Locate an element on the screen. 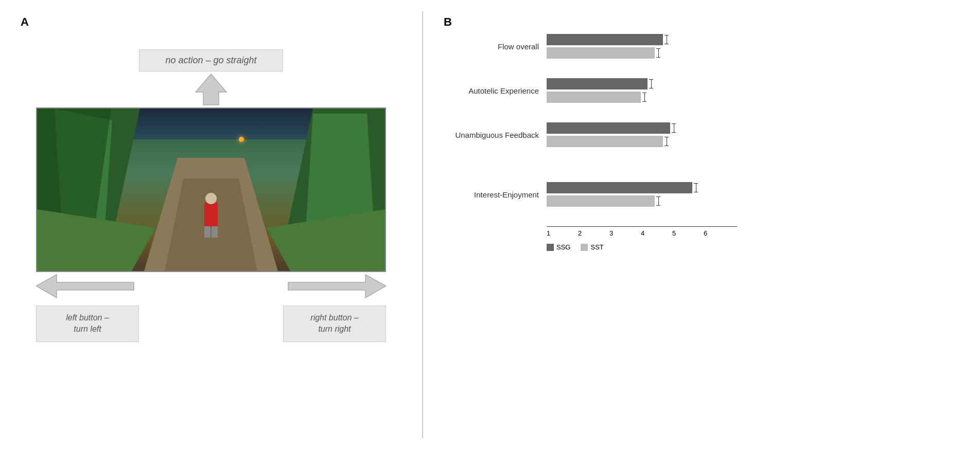  no-action-label: no action – go straight is located at coordinates (211, 61).